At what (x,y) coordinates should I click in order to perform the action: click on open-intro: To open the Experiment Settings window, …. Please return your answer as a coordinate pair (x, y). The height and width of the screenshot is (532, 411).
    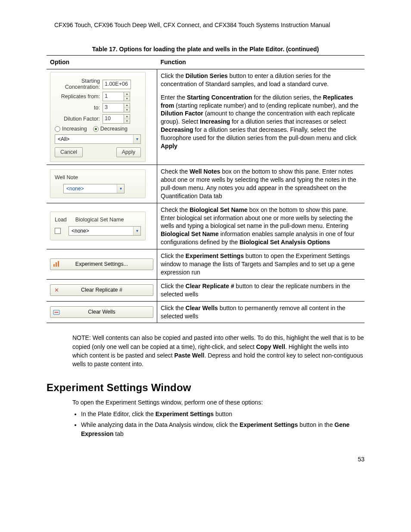
    Looking at the image, I should click on (218, 402).